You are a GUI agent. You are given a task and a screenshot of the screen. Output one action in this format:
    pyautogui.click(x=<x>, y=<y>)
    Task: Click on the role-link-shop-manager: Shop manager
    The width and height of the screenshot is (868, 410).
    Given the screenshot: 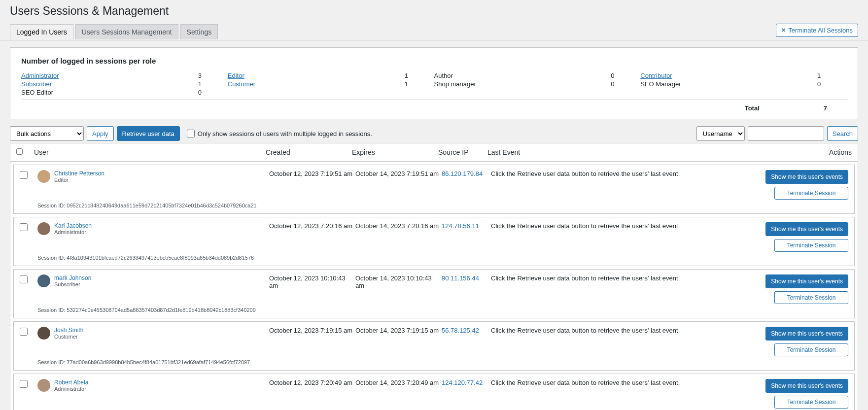 What is the action you would take?
    pyautogui.click(x=522, y=84)
    